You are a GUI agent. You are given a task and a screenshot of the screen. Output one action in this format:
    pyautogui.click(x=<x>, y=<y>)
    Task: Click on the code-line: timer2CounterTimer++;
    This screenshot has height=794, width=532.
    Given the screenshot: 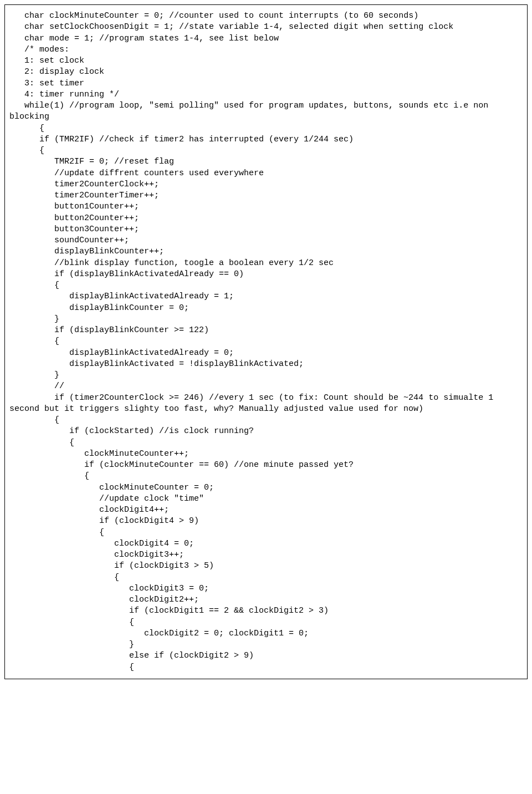 What is the action you would take?
    pyautogui.click(x=266, y=196)
    